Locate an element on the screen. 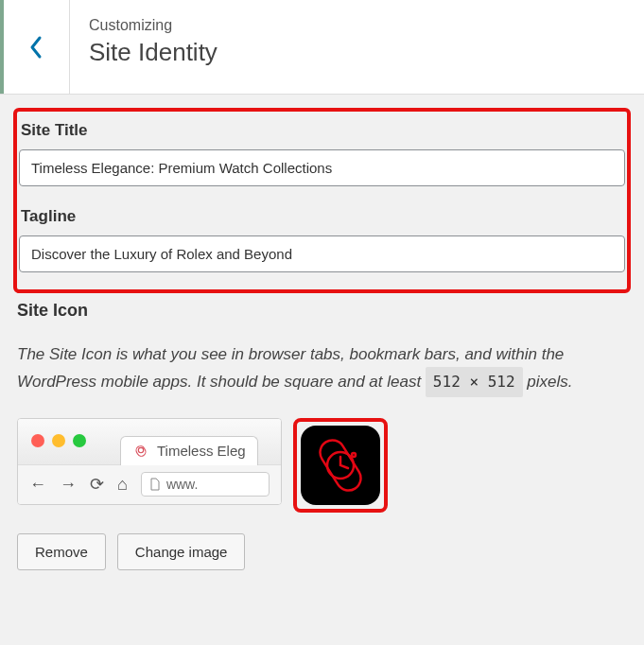  tab-title: Timeless Eleg is located at coordinates (201, 450).